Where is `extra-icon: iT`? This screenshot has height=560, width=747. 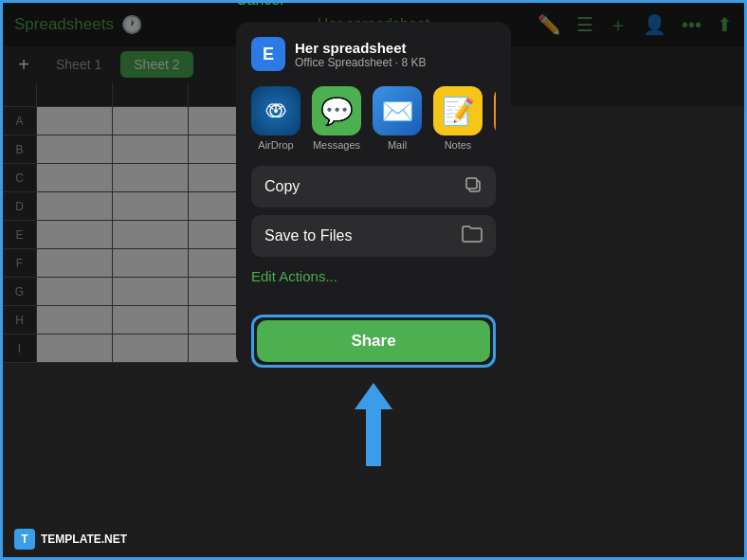
extra-icon: iT is located at coordinates (495, 111).